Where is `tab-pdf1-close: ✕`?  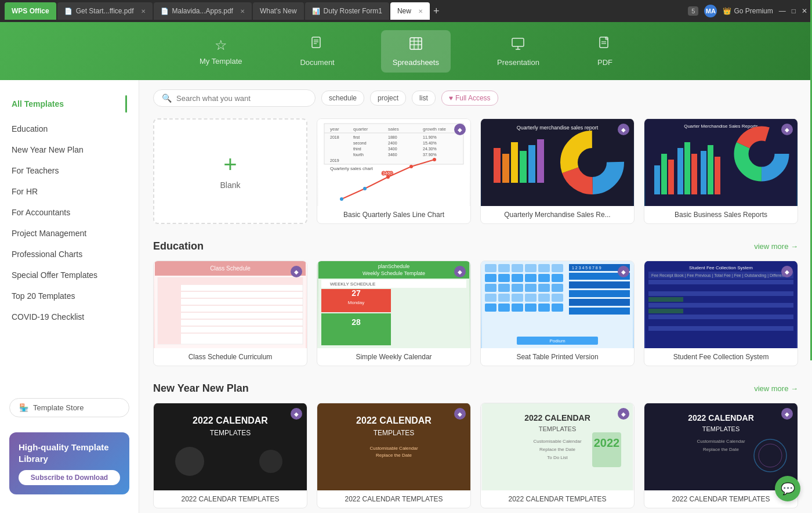
tab-pdf1-close: ✕ is located at coordinates (143, 12).